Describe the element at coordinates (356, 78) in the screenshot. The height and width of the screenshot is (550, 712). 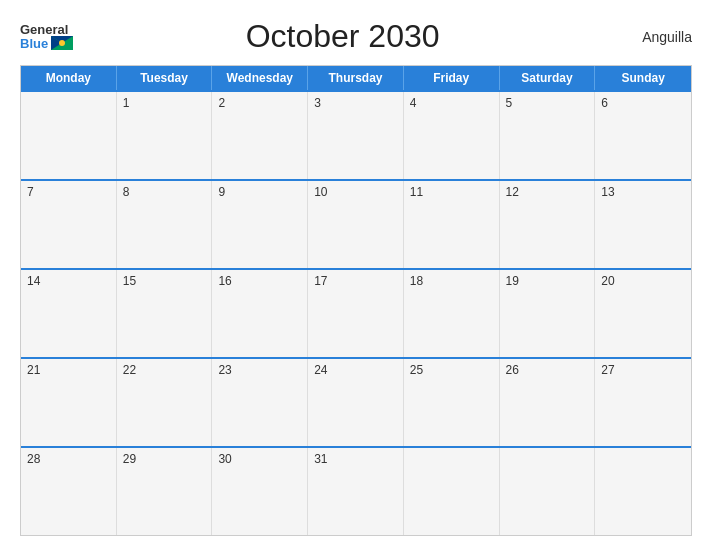
I see `calendar-header-row: MondayTuesdayWednesdayThursdayFridaySatu…` at that location.